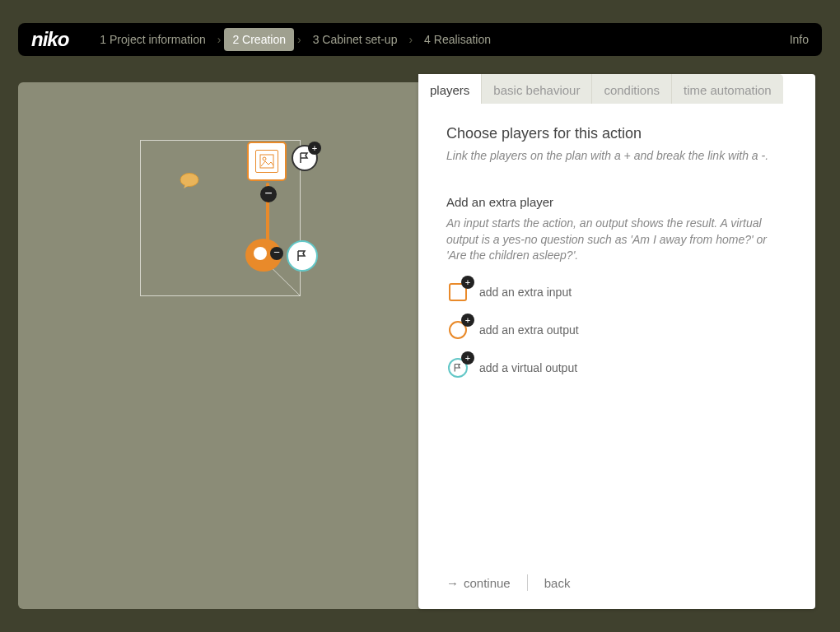 Image resolution: width=840 pixels, height=632 pixels. I want to click on panel-footer: → continue back, so click(508, 583).